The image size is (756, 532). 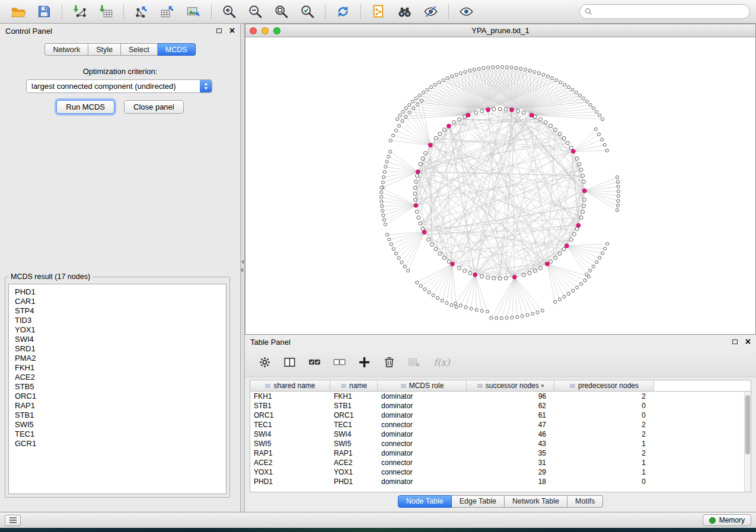 I want to click on toolbar-find-binoculars-button, so click(x=404, y=12).